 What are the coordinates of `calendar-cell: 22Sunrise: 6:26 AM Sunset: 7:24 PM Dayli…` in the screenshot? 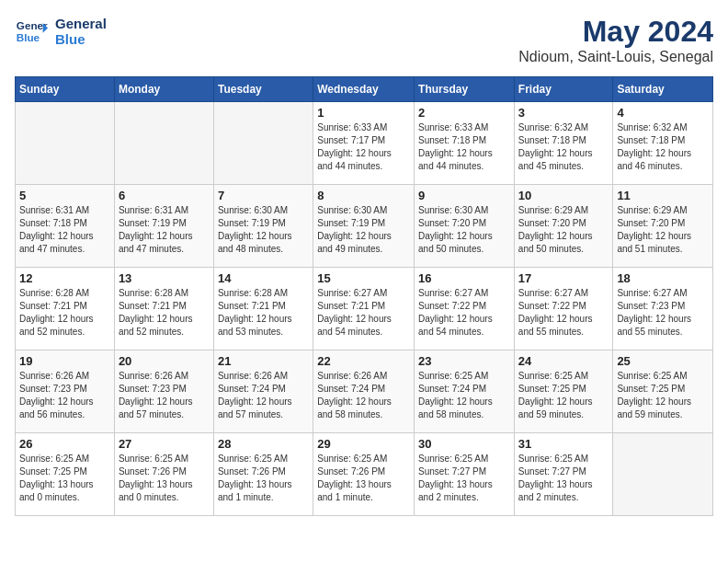 It's located at (364, 392).